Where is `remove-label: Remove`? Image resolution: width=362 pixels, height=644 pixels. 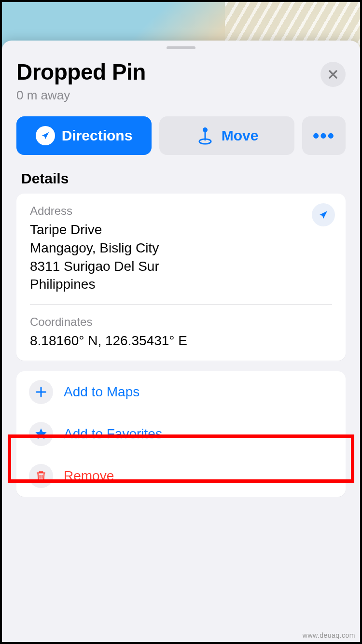 remove-label: Remove is located at coordinates (89, 476).